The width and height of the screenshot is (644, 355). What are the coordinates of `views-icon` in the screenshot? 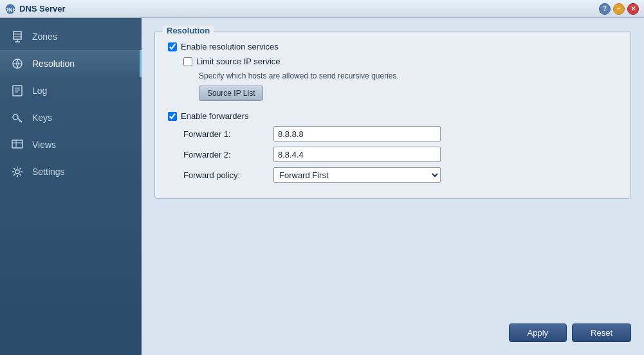 It's located at (17, 145).